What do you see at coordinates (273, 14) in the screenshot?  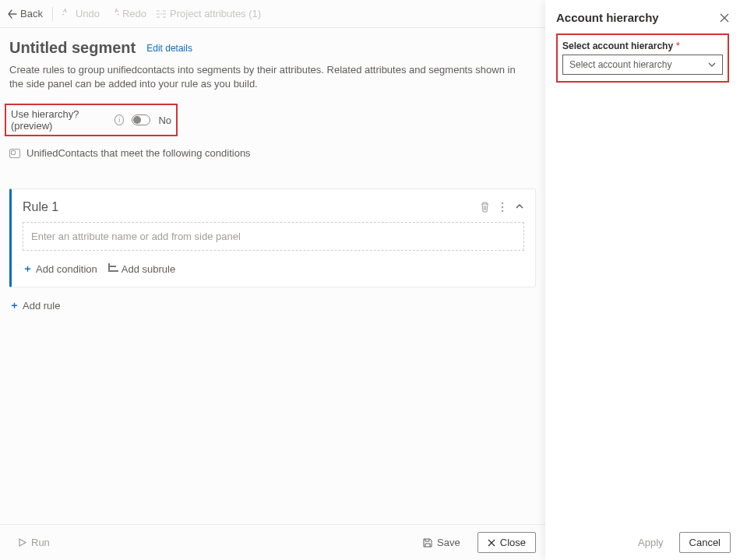 I see `top-toolbar: Back Undo Redo Project attributes (1)` at bounding box center [273, 14].